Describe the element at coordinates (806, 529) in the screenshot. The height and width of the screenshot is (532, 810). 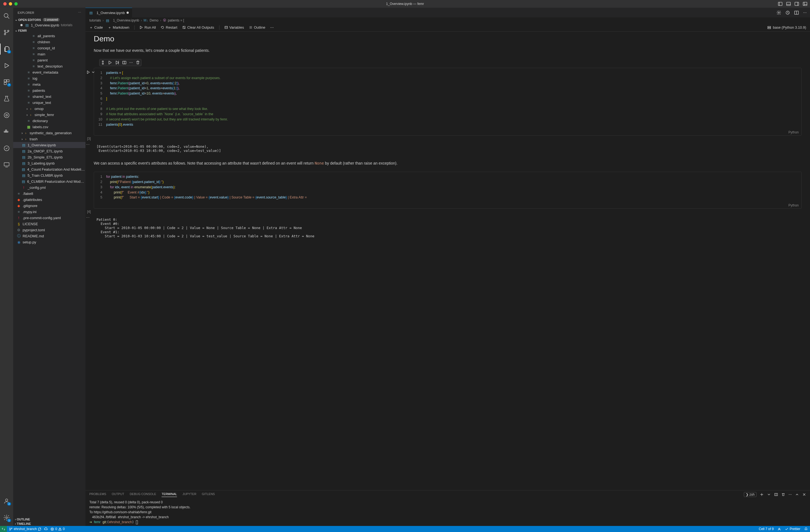
I see `bell-icon` at that location.